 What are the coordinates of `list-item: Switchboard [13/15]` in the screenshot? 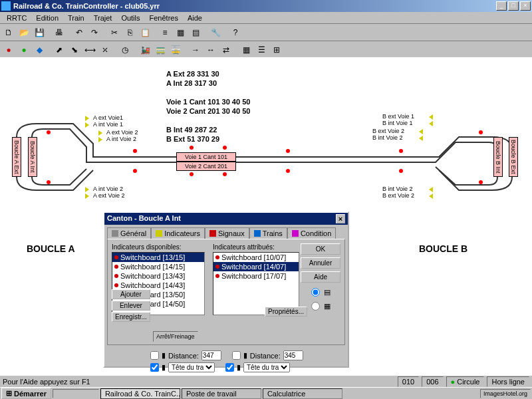 It's located at (158, 257).